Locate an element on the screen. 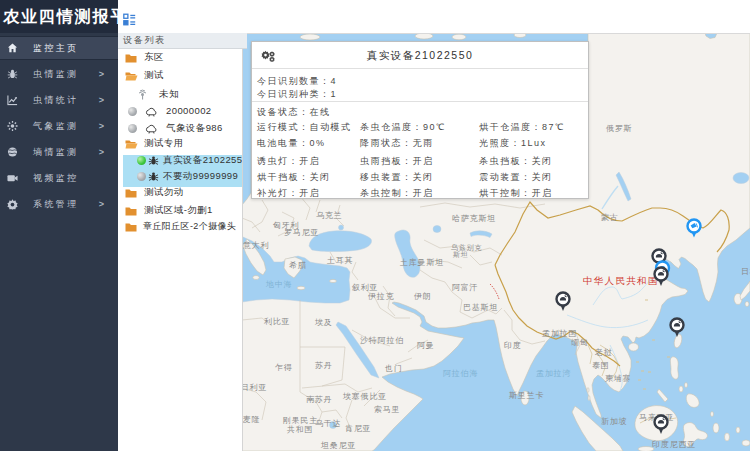 This screenshot has width=750, height=451. svg-text: 阿拉伯海 is located at coordinates (460, 374).